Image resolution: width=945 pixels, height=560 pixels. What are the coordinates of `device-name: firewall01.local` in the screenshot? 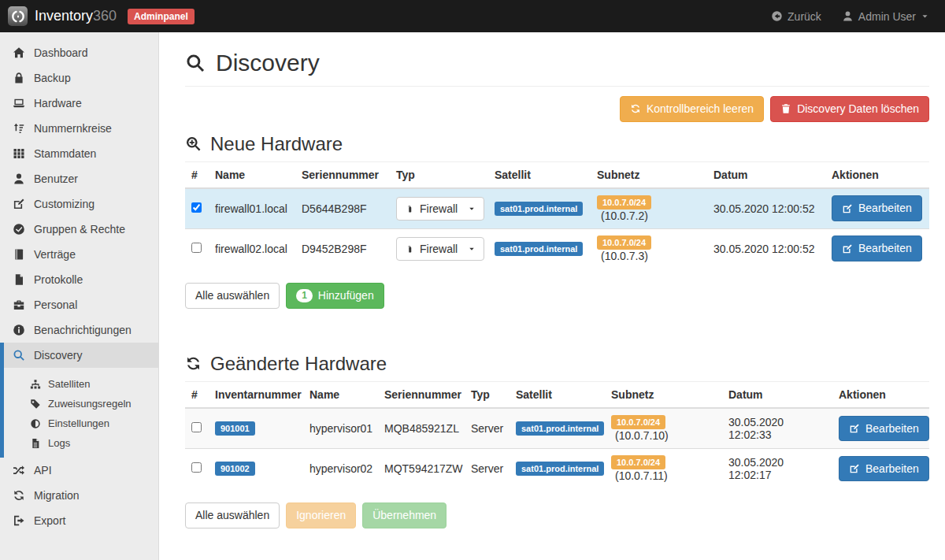 It's located at (252, 209).